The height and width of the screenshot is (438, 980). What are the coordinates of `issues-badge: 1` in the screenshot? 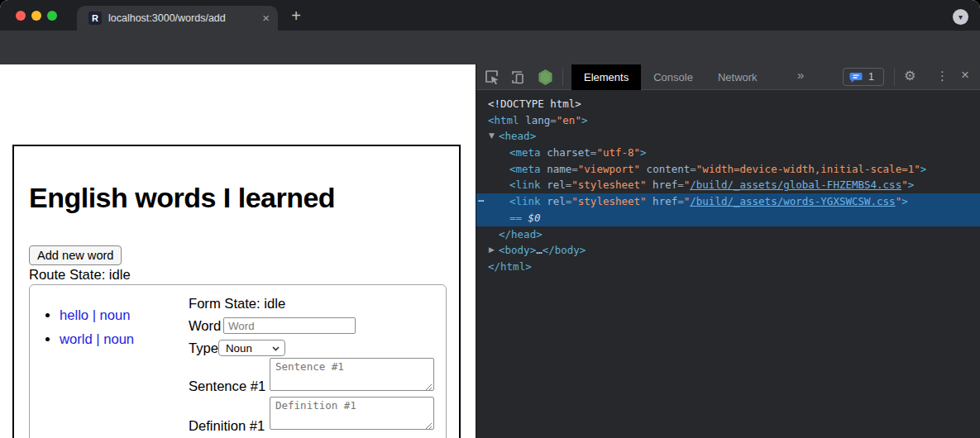 It's located at (863, 77).